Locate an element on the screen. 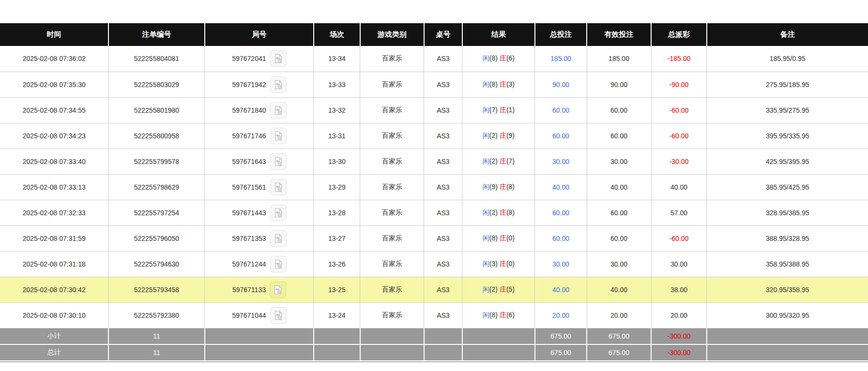  cell-result: 闲(8) 庄(3) is located at coordinates (499, 84).